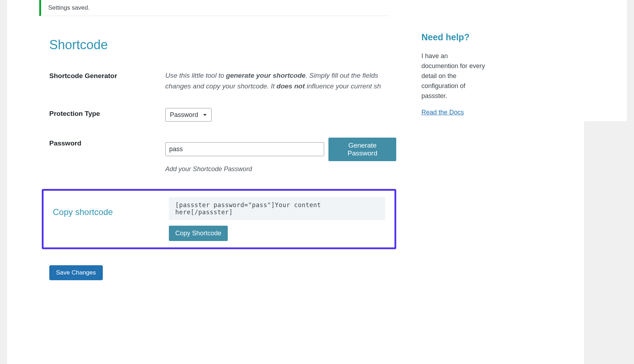 The height and width of the screenshot is (364, 634). What do you see at coordinates (69, 8) in the screenshot?
I see `notice-message: Settings saved.` at bounding box center [69, 8].